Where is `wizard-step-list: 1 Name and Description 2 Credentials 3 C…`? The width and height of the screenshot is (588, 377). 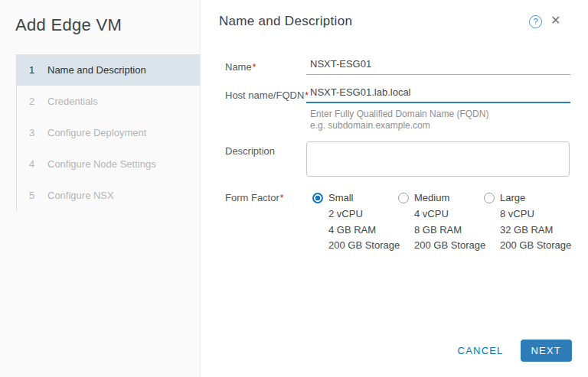 wizard-step-list: 1 Name and Description 2 Credentials 3 C… is located at coordinates (108, 133).